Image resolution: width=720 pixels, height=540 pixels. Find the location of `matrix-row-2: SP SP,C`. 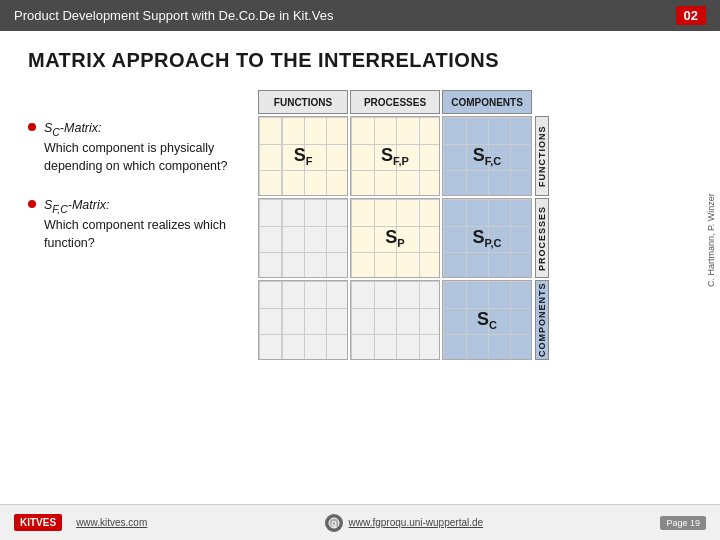

matrix-row-2: SP SP,C is located at coordinates (395, 238).